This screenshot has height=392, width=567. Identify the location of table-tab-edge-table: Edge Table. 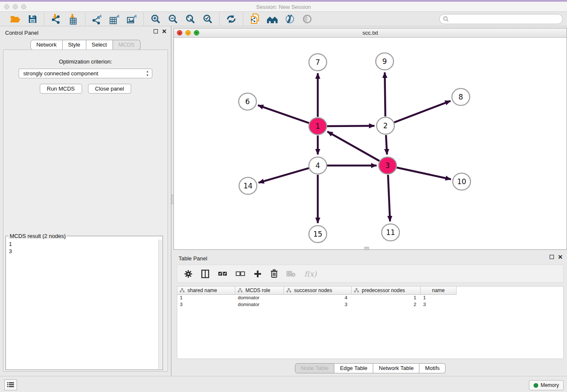
(354, 368).